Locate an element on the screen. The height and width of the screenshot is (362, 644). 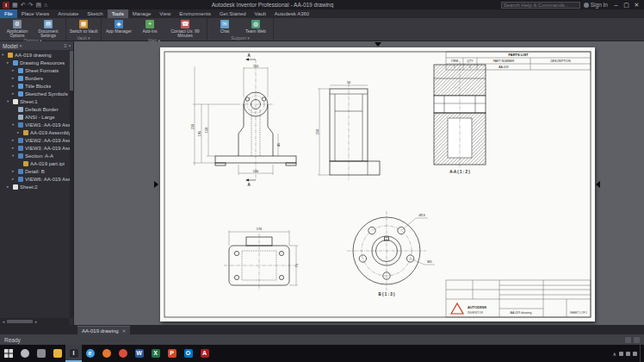
redo-icon: ↷ is located at coordinates (31, 5).